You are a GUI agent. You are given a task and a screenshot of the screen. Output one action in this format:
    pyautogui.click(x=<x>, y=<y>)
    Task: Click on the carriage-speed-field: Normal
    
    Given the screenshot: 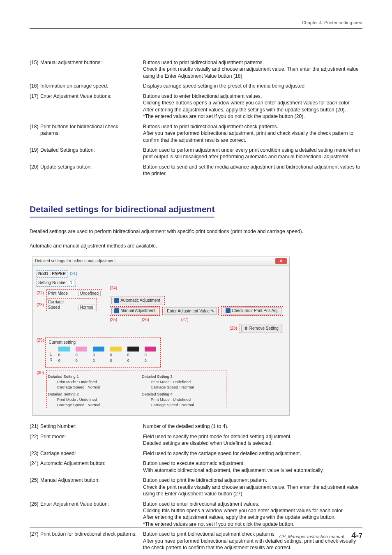 What is the action you would take?
    pyautogui.click(x=87, y=308)
    